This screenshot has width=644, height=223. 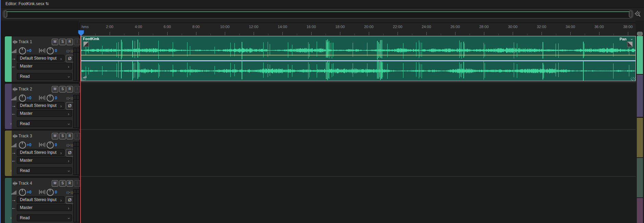 What do you see at coordinates (42, 106) in the screenshot?
I see `track-header: Track 2 M S R I +0 0 ((•)) → Default Ste…` at bounding box center [42, 106].